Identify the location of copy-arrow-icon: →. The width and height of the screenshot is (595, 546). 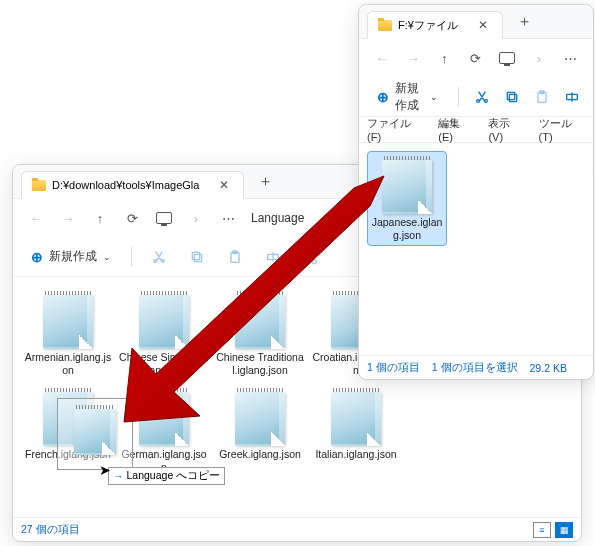
(118, 476).